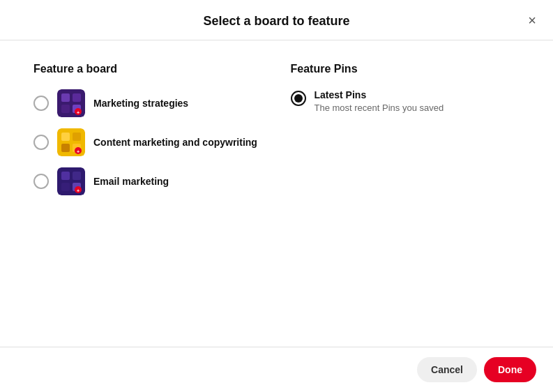  What do you see at coordinates (510, 370) in the screenshot?
I see `done-button: Done` at bounding box center [510, 370].